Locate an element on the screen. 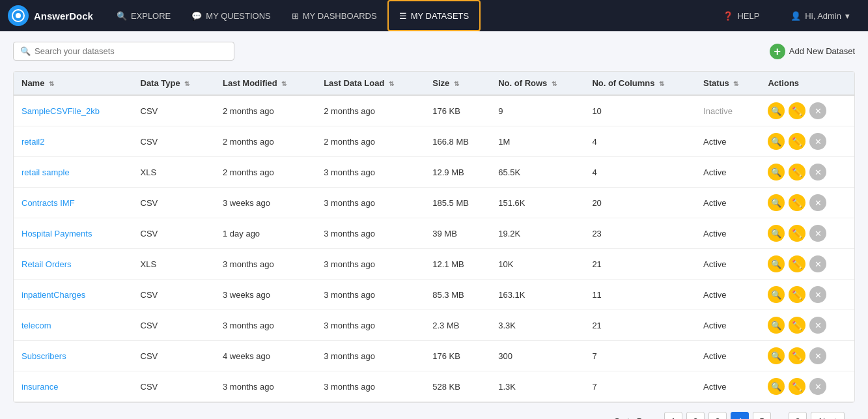  page-4-btn: 4 is located at coordinates (740, 416).